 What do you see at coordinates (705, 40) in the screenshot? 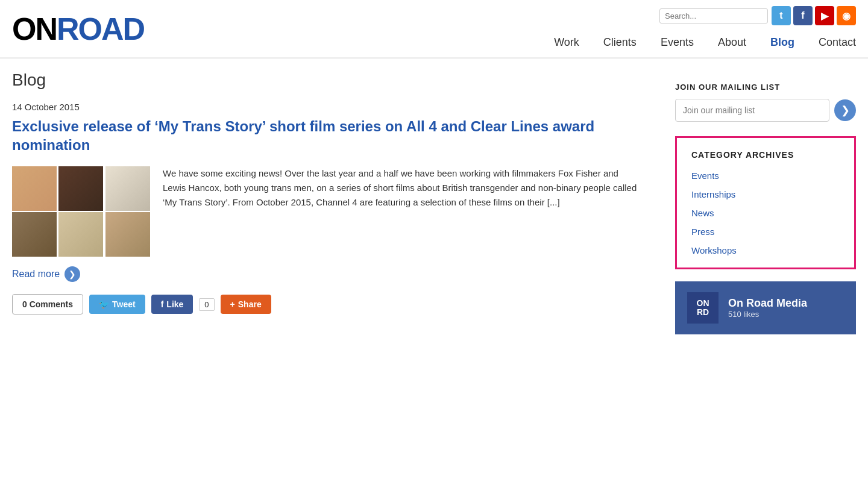
I see `main-nav: Work Clients Events About Blog Contact` at bounding box center [705, 40].